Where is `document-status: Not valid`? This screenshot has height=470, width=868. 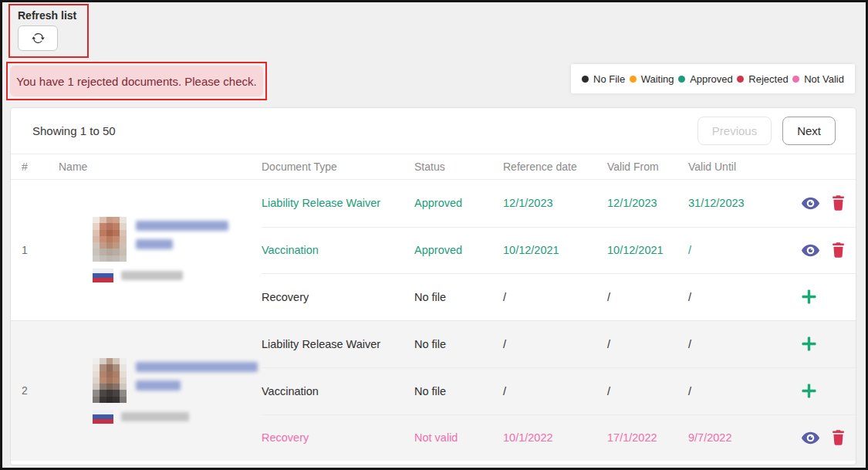
document-status: Not valid is located at coordinates (458, 438).